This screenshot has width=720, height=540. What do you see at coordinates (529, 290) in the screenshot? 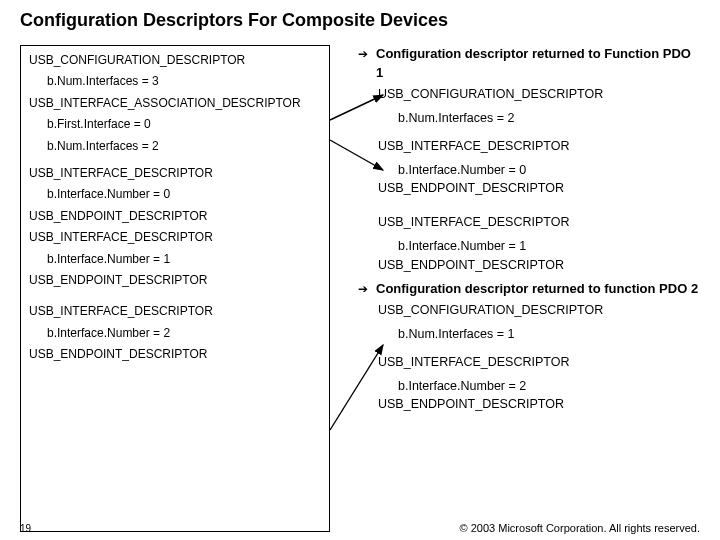
I see `bullet-pdo2: ➔ Configuration descriptor returned to f…` at bounding box center [529, 290].